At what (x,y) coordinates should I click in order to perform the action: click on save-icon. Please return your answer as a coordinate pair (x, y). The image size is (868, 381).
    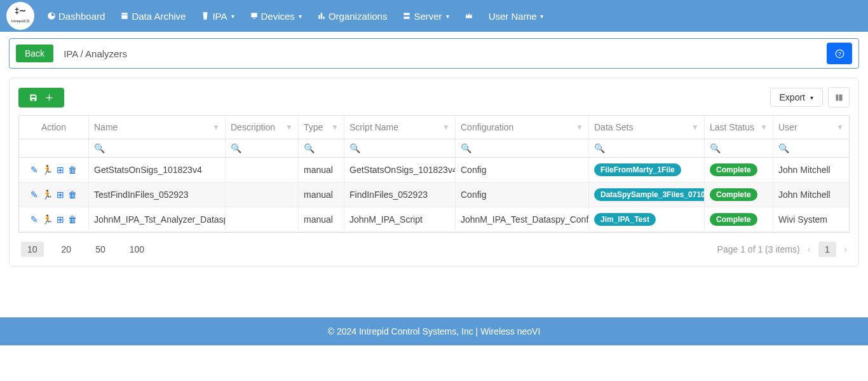
    Looking at the image, I should click on (33, 98).